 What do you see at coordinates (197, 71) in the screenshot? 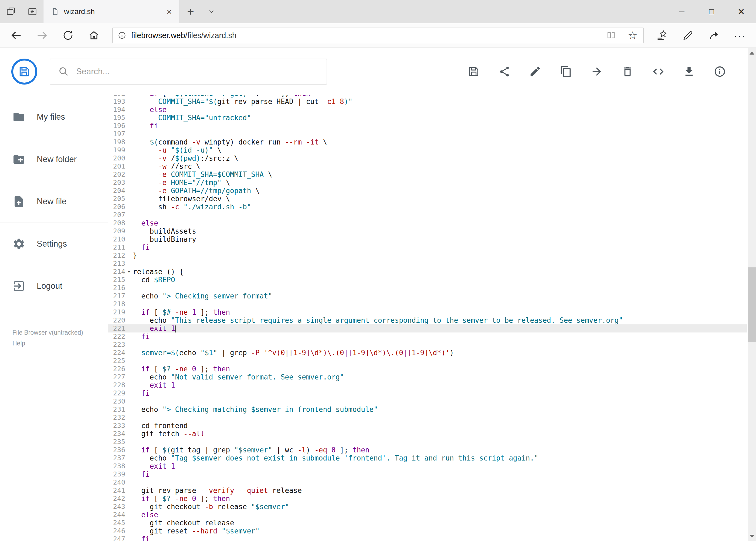
I see `search-input` at bounding box center [197, 71].